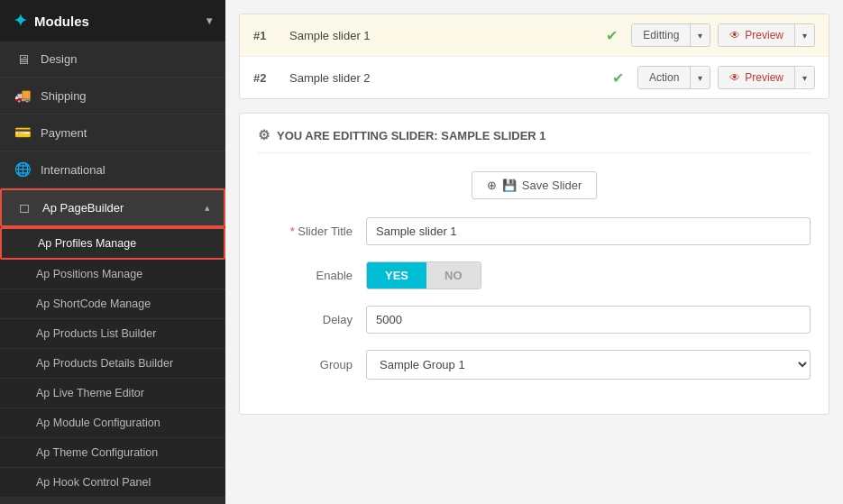  I want to click on shipping-icon: 🚚, so click(23, 96).